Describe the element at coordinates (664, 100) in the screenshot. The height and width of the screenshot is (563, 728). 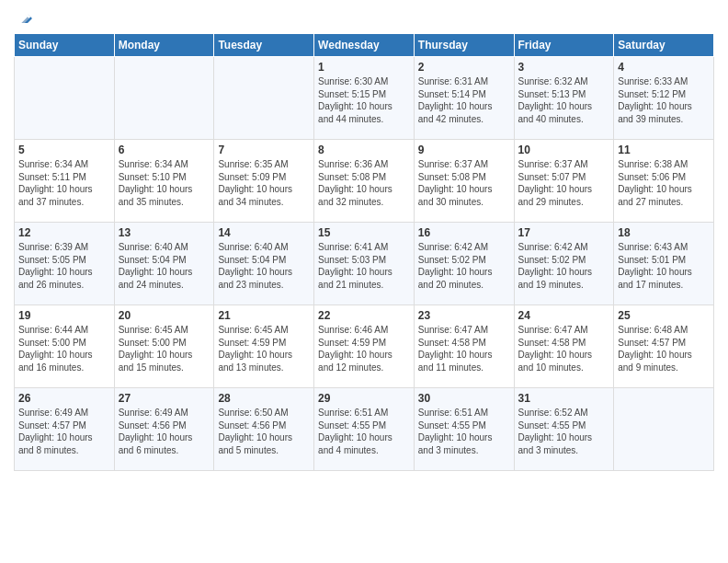
I see `day-details: Sunrise: 6:33 AMSunset: 5:12 PMDaylight:…` at that location.